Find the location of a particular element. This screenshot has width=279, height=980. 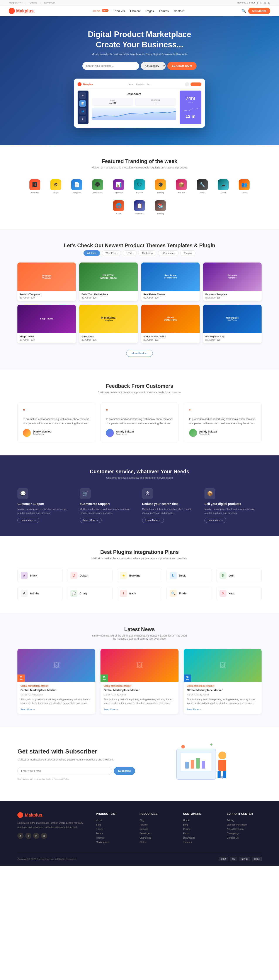

footer-link-marketplace: Marketplace is located at coordinates (113, 842).